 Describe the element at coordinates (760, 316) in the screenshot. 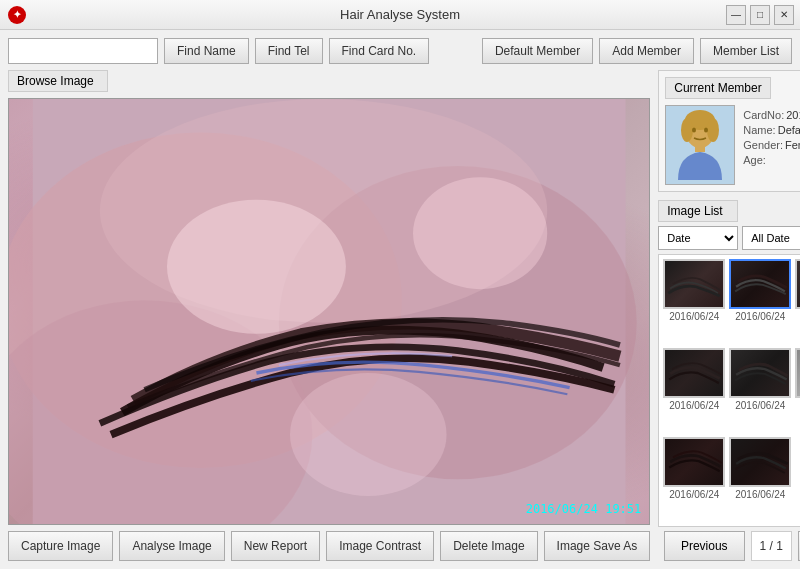

I see `thumbnail-date-2: 2016/06/24` at that location.